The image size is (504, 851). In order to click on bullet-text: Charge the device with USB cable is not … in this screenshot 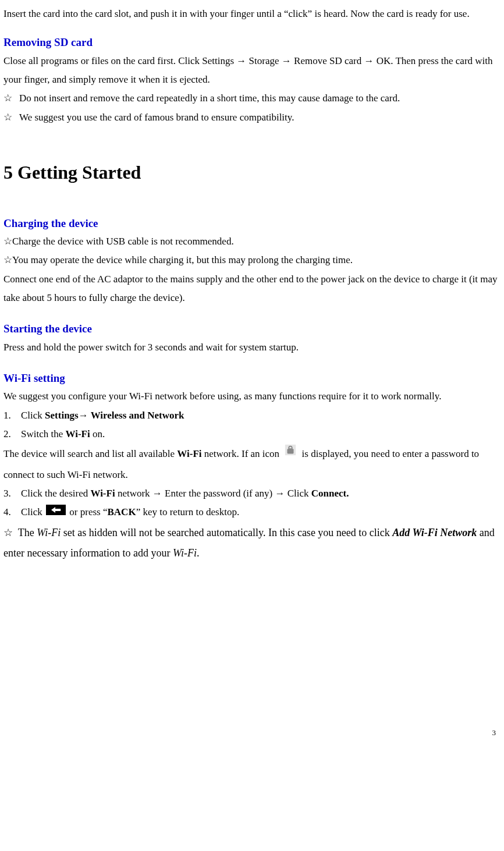, I will do `click(123, 241)`.